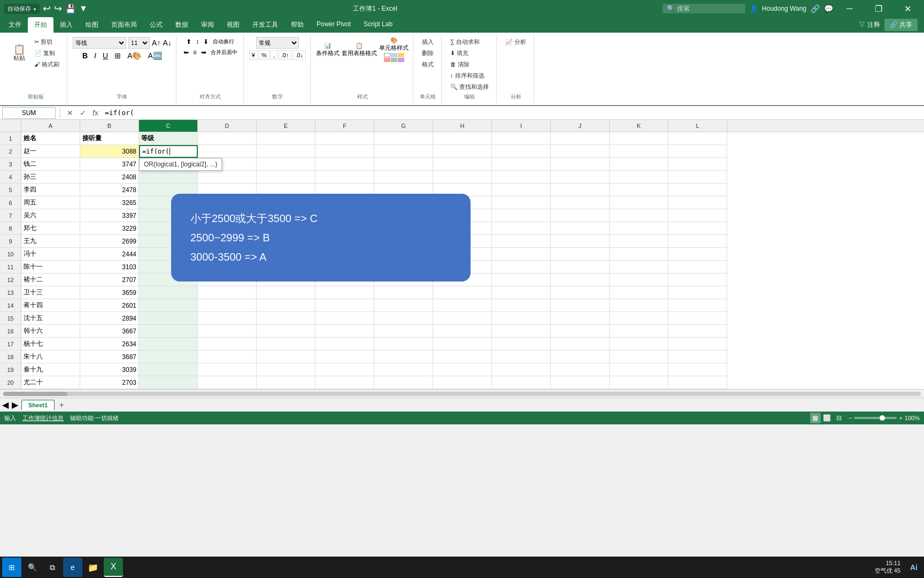  Describe the element at coordinates (227, 177) in the screenshot. I see `cell-d4` at that location.